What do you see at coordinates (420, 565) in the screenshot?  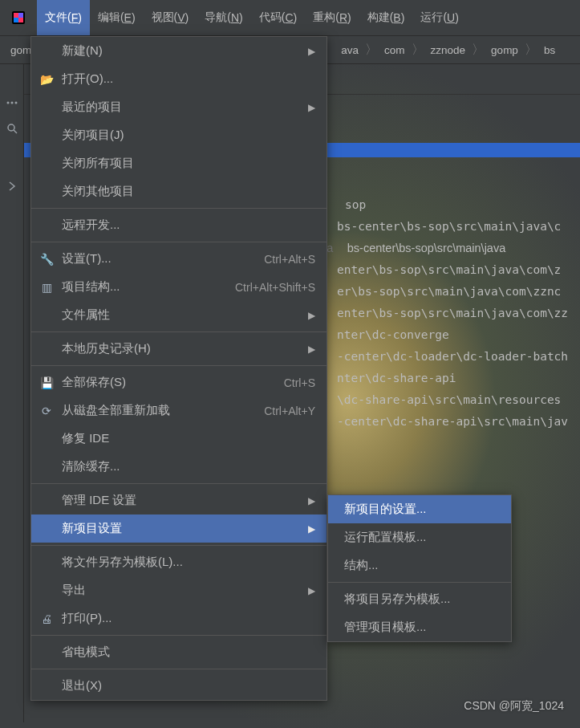 I see `submenu-structure: 结构...` at bounding box center [420, 565].